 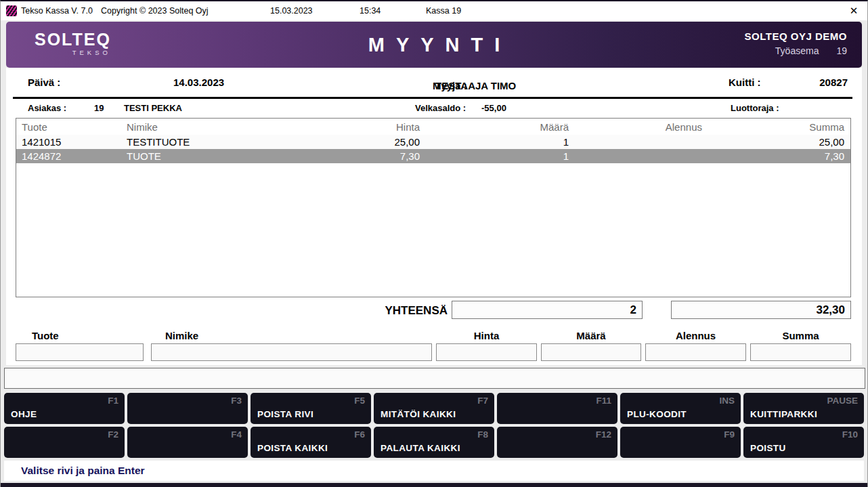 I want to click on alennus-input, so click(x=696, y=352).